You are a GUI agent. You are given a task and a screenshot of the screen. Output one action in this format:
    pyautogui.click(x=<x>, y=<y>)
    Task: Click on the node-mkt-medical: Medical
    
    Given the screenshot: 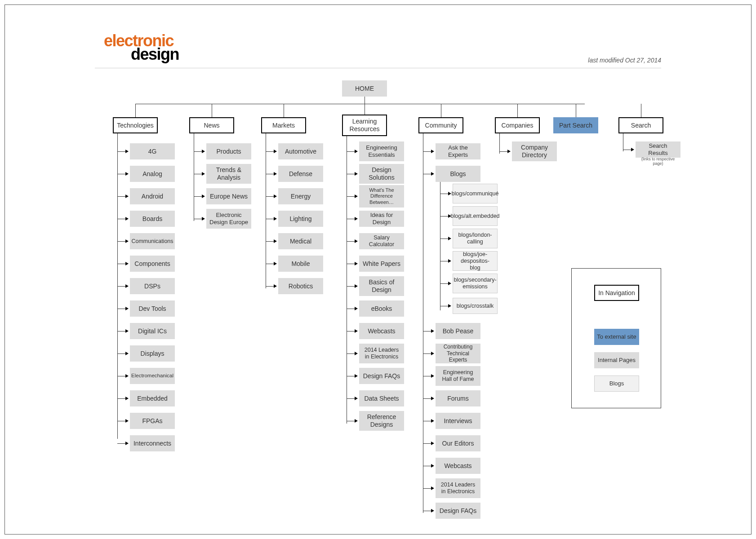 What is the action you would take?
    pyautogui.click(x=301, y=241)
    